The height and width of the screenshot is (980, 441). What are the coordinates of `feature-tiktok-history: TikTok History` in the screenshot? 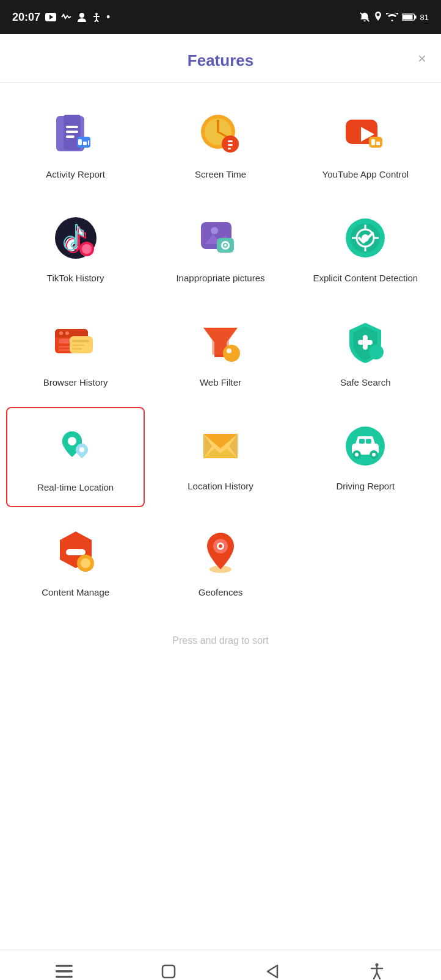 It's located at (76, 248).